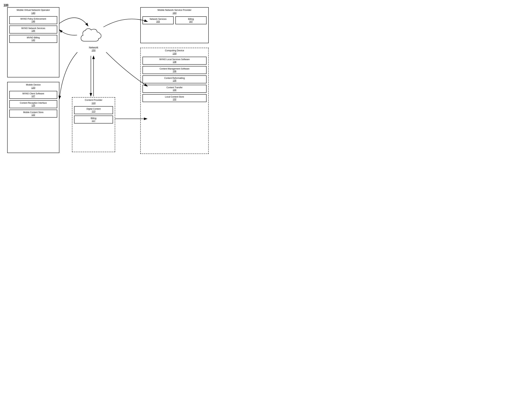 Image resolution: width=532 pixels, height=405 pixels. I want to click on network-cloud-icon, so click(93, 37).